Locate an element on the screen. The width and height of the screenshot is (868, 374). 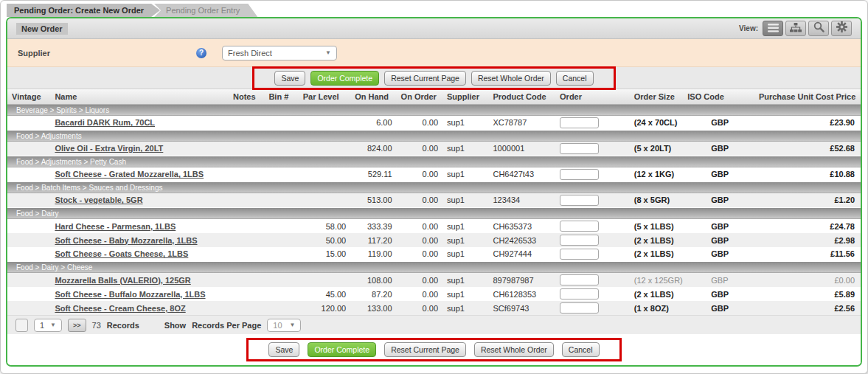
save-button-bottom: Save is located at coordinates (284, 350).